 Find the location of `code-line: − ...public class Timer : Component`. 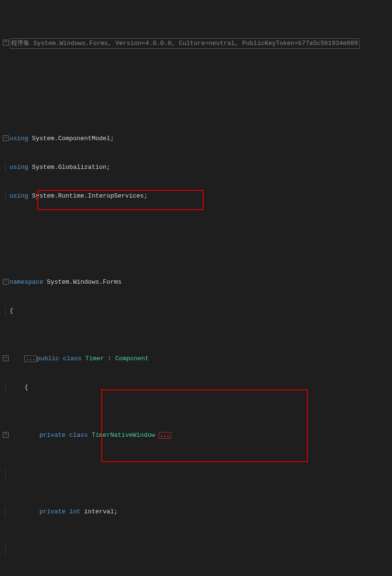

code-line: − ...public class Timer : Component is located at coordinates (197, 359).